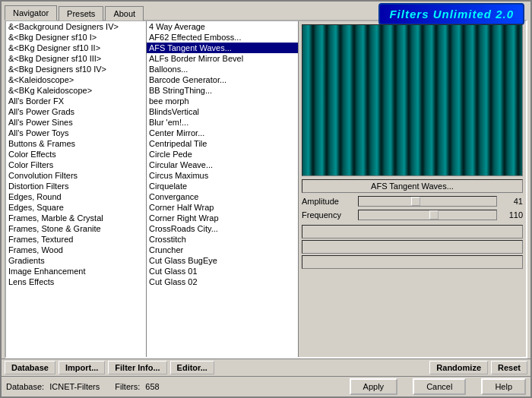 This screenshot has width=532, height=398. Describe the element at coordinates (412, 247) in the screenshot. I see `extra-params` at that location.